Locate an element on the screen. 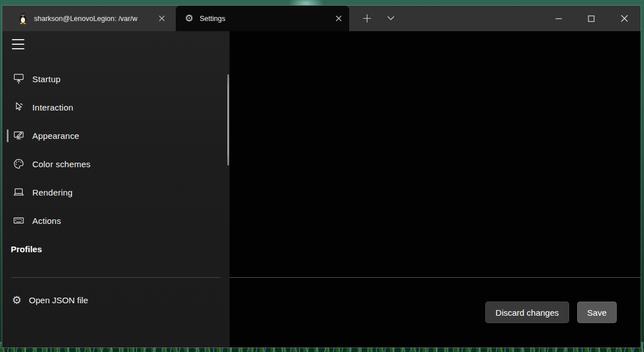  sidebar-item-label: Actions is located at coordinates (46, 221).